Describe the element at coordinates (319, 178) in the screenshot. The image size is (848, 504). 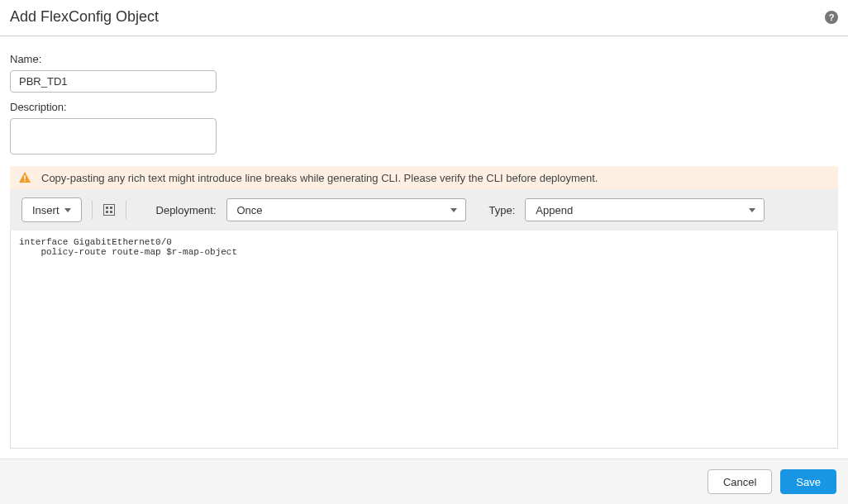
I see `warning-text: Copy-pasting any rich text might introdu…` at that location.